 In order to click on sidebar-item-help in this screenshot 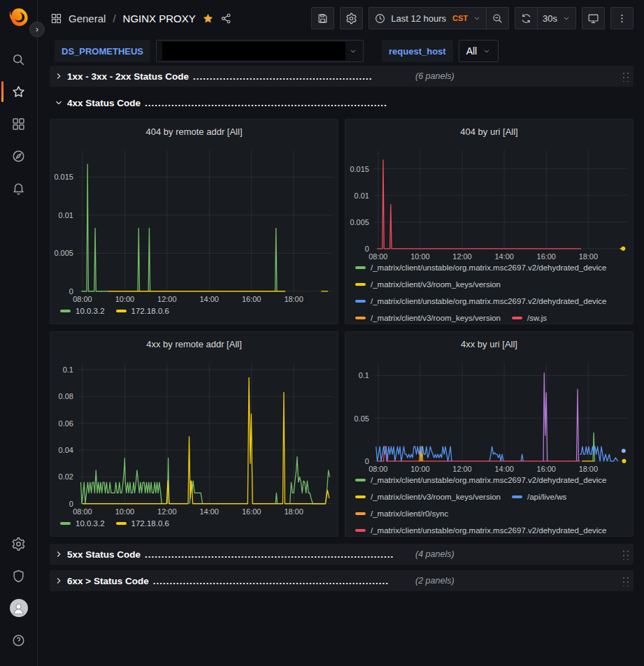, I will do `click(19, 640)`.